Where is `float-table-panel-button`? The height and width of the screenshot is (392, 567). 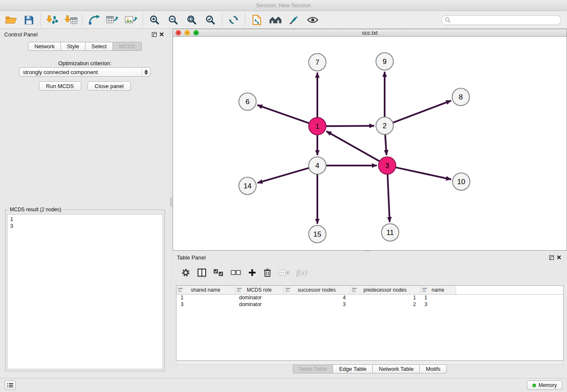
float-table-panel-button is located at coordinates (551, 257).